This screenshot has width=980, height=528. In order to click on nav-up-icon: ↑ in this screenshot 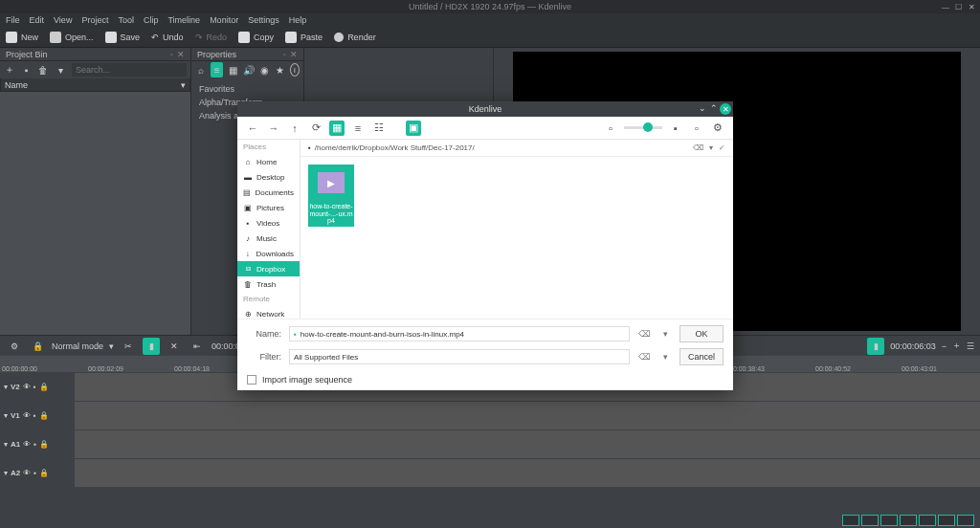, I will do `click(295, 128)`.